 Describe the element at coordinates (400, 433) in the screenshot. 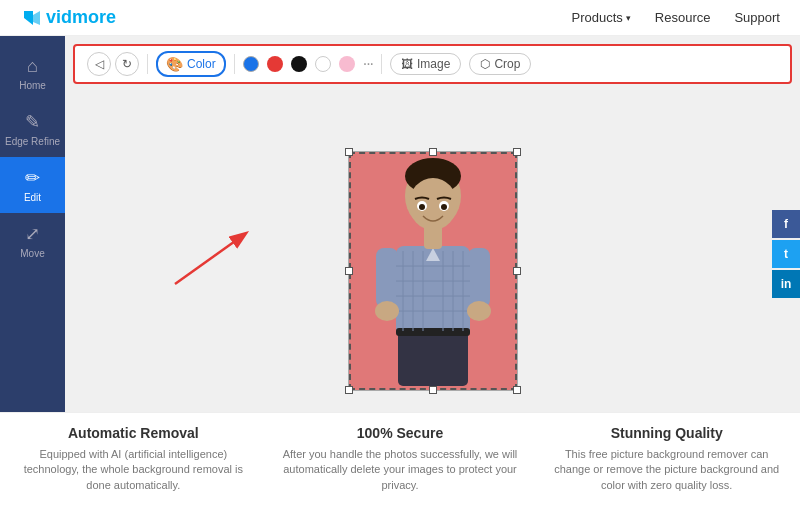

I see `feature-secure-title: 100% Secure` at that location.